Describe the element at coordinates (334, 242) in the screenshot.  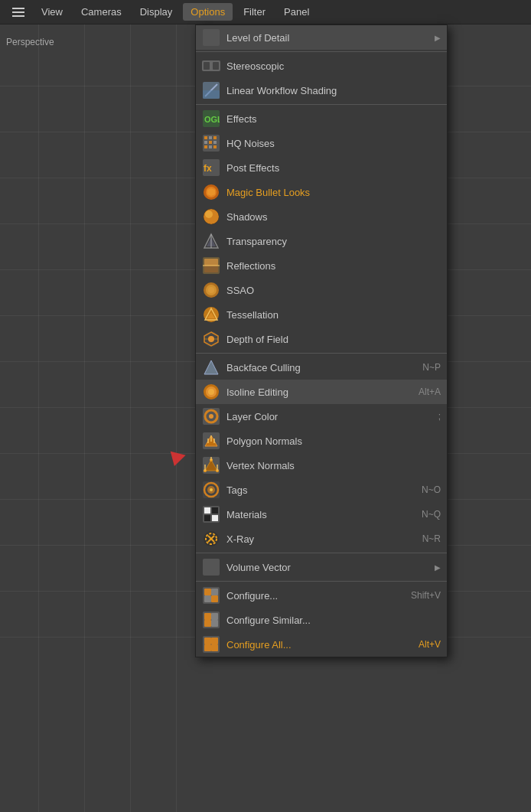
I see `transparency-label: Transparency` at that location.